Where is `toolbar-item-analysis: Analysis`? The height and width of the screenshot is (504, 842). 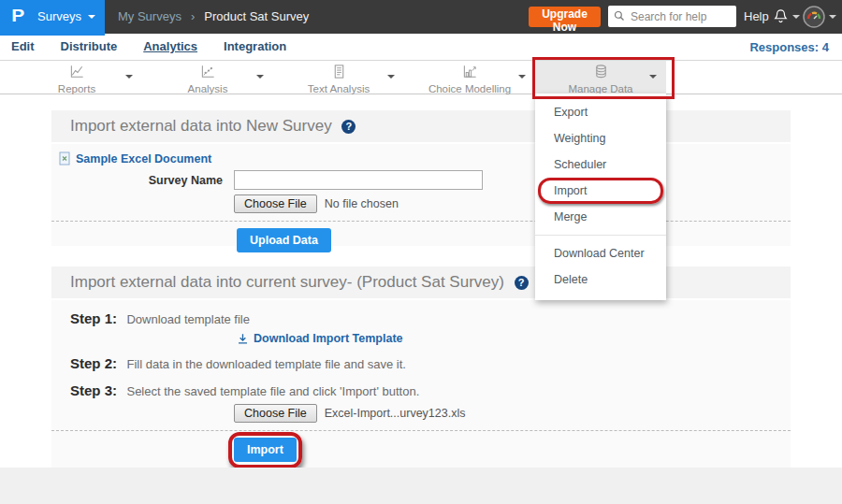
toolbar-item-analysis: Analysis is located at coordinates (208, 77).